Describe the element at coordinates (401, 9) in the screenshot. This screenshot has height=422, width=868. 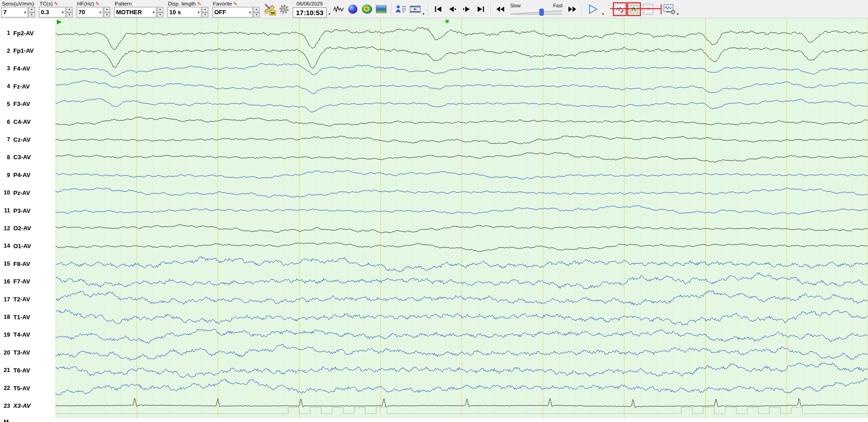
I see `patient-list-icon` at that location.